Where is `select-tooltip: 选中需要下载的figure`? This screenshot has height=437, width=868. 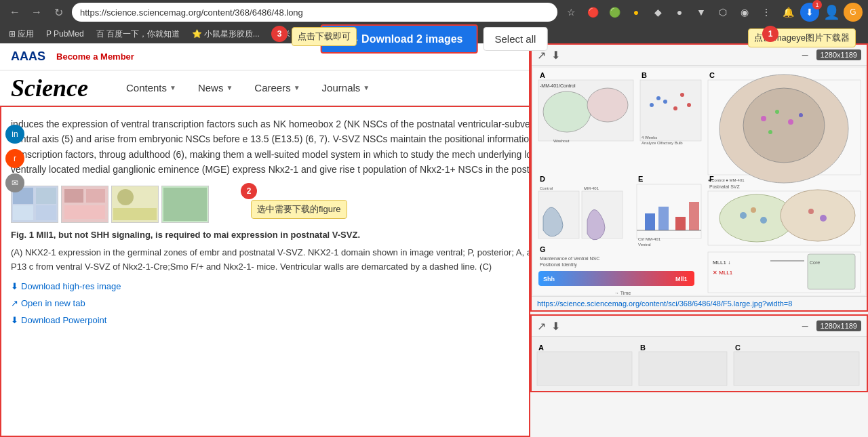 select-tooltip: 选中需要下载的figure is located at coordinates (299, 209).